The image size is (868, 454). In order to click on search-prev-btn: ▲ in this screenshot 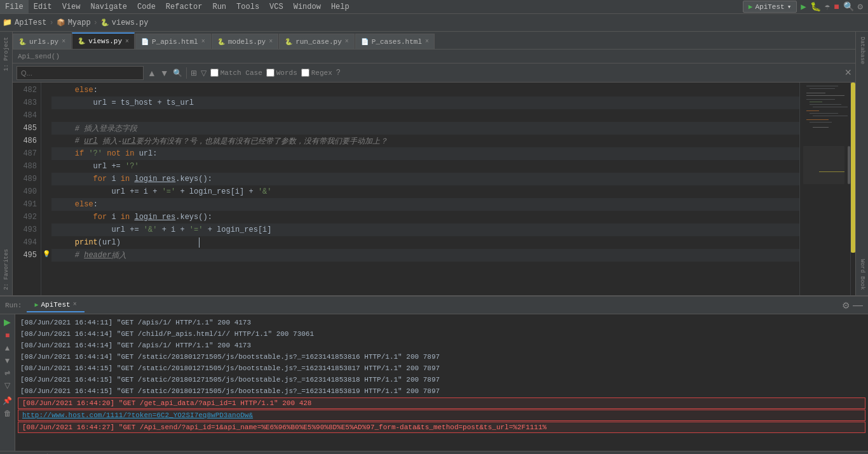, I will do `click(152, 73)`.